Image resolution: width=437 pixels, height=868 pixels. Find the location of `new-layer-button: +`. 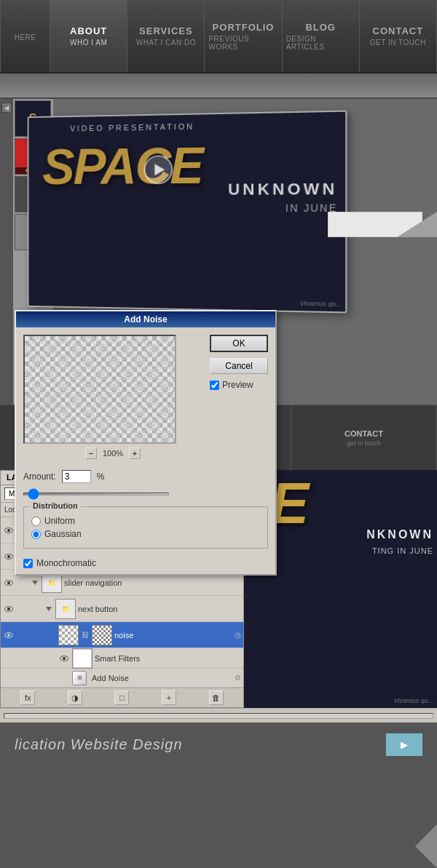

new-layer-button: + is located at coordinates (169, 698).